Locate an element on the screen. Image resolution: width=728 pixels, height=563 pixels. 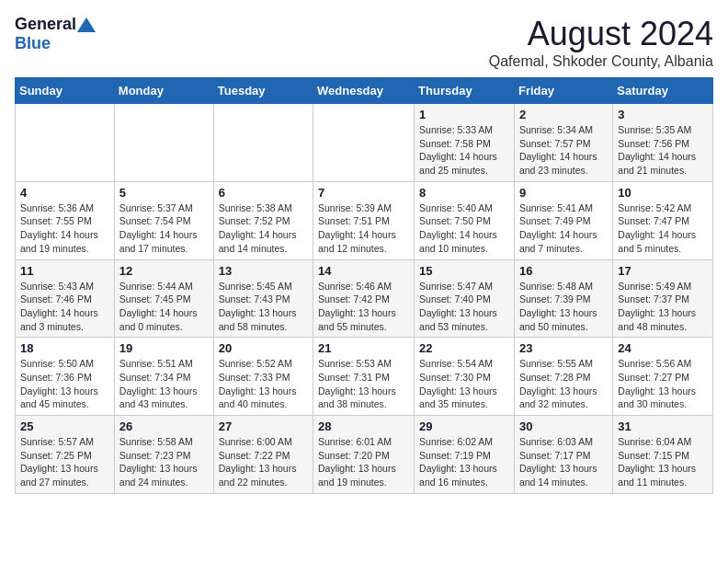
calendar-cell: 9Sunrise: 5:41 AM Sunset: 7:49 PM Daylig… is located at coordinates (563, 221).